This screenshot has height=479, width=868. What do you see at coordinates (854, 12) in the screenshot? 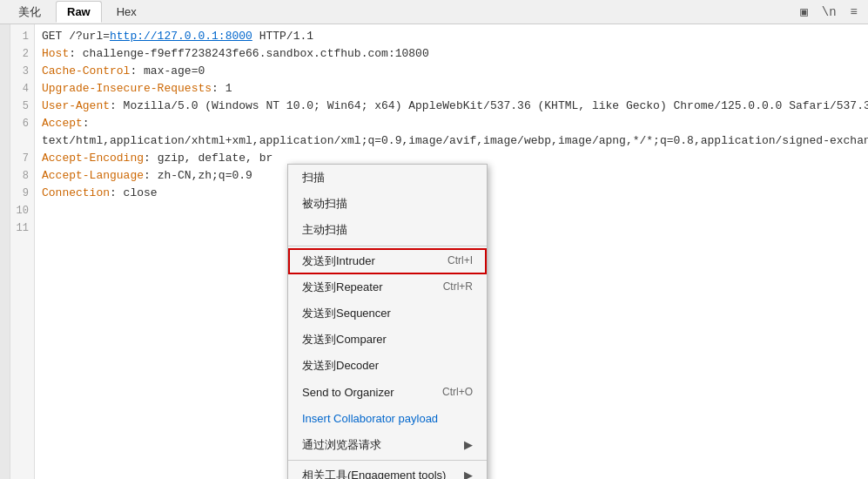
I see `menu-icon: ≡` at bounding box center [854, 12].